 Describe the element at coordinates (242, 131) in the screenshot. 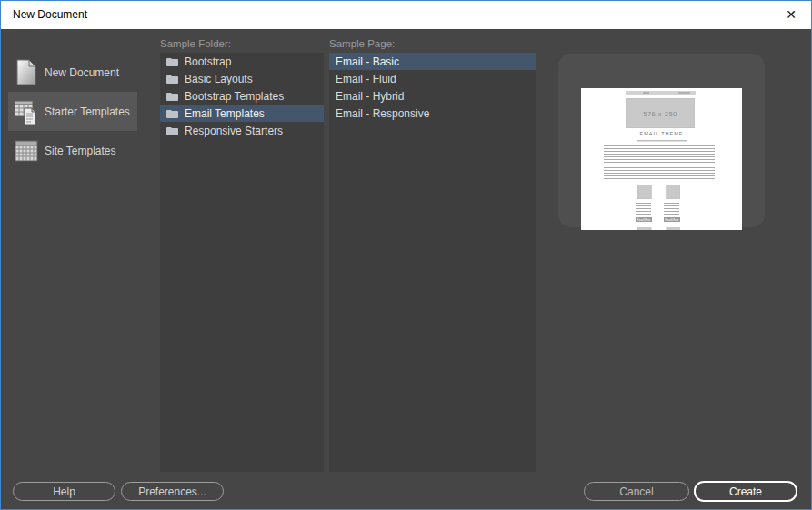

I see `folder-item-responsive-starters: Responsive Starters` at that location.